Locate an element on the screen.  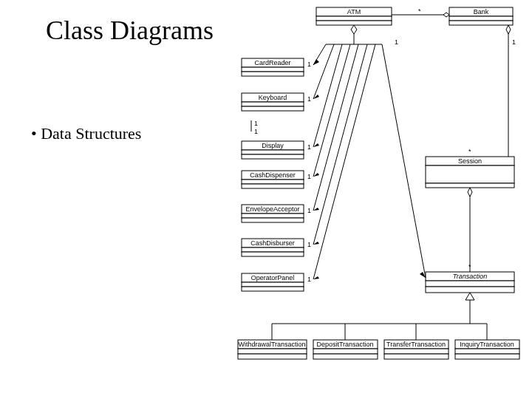
class-atm: ATM is located at coordinates (354, 16).